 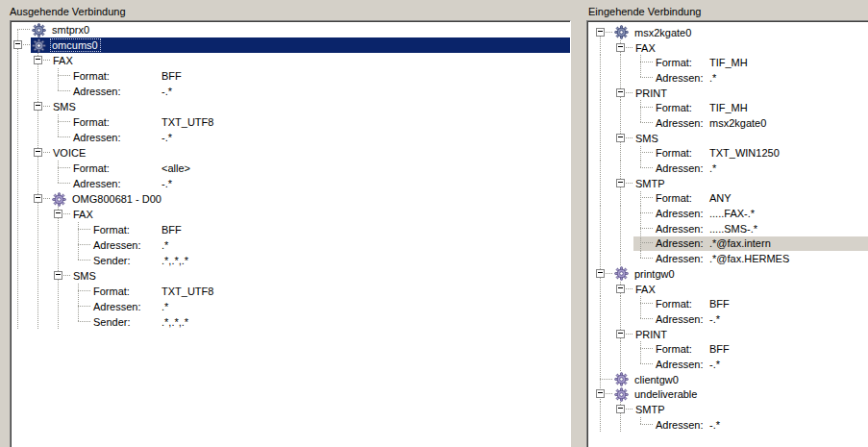 I want to click on node-label: OMG800681 - D00, so click(x=117, y=199).